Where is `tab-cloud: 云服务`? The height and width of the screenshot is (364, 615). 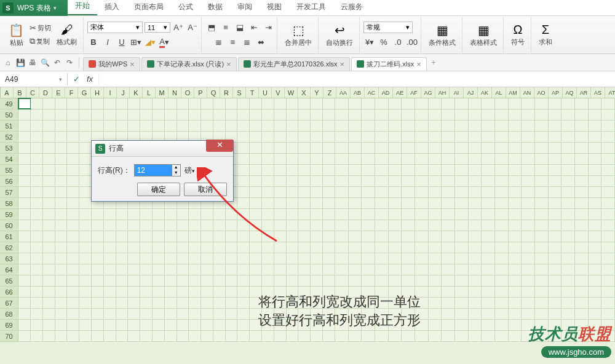
tab-cloud: 云服务 is located at coordinates (352, 7).